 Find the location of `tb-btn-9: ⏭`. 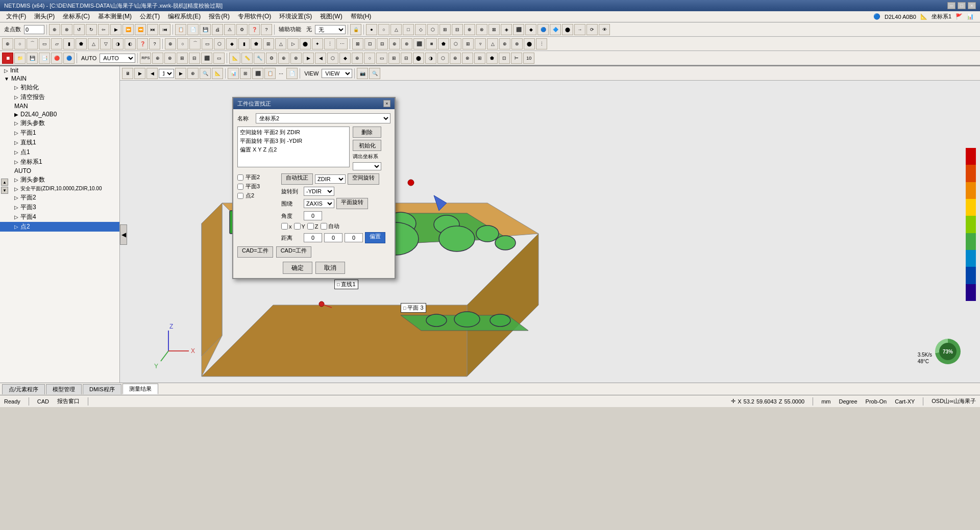

tb-btn-9: ⏭ is located at coordinates (153, 30).